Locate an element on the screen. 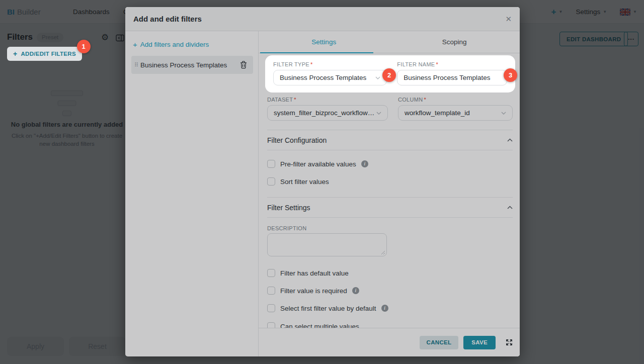 This screenshot has width=644, height=364. dataset-label-text: DATASET is located at coordinates (280, 100).